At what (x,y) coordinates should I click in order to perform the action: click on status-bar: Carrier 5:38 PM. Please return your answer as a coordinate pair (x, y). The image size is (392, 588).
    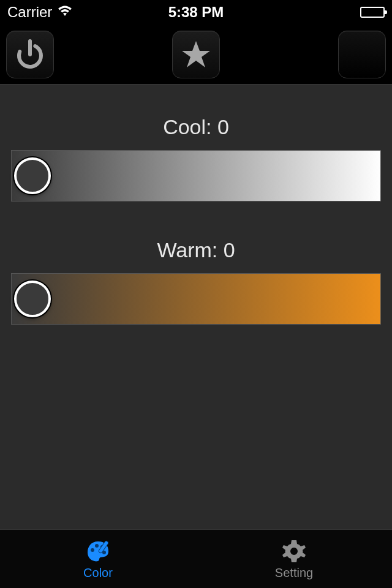
    Looking at the image, I should click on (196, 12).